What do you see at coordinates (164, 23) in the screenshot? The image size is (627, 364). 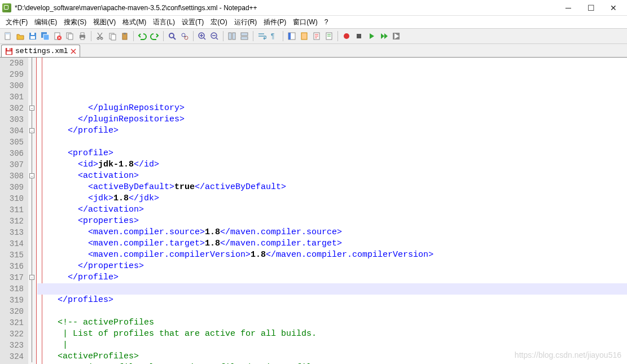 I see `menu-语言(L): 语言(L)` at bounding box center [164, 23].